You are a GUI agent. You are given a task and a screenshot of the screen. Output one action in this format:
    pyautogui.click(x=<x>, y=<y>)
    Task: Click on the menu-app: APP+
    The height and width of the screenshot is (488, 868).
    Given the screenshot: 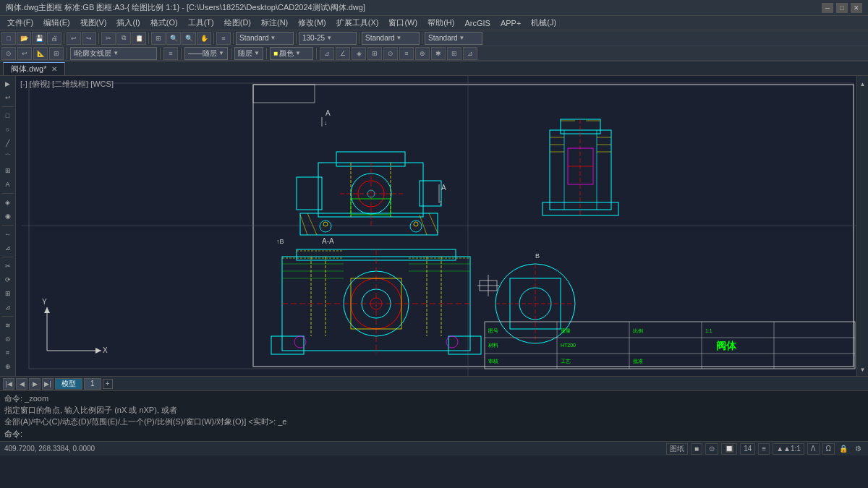 What is the action you would take?
    pyautogui.click(x=511, y=23)
    